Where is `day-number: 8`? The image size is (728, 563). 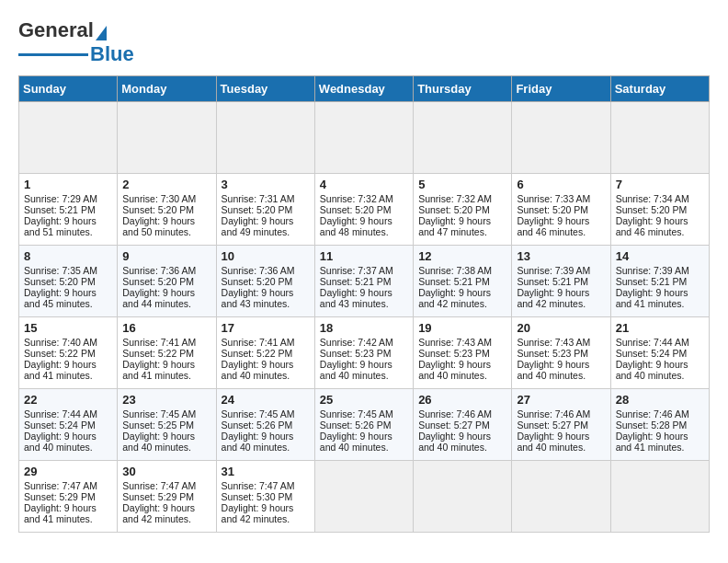 day-number: 8 is located at coordinates (68, 256).